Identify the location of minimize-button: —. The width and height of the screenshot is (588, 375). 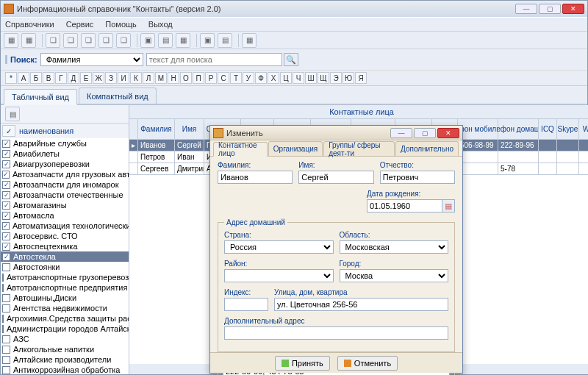
(526, 9).